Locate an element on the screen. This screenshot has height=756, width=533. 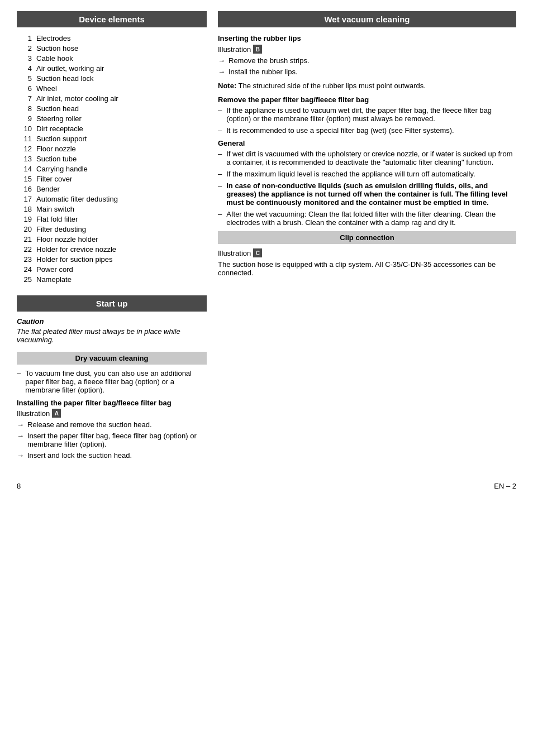
item-number: 5 is located at coordinates (26, 78).